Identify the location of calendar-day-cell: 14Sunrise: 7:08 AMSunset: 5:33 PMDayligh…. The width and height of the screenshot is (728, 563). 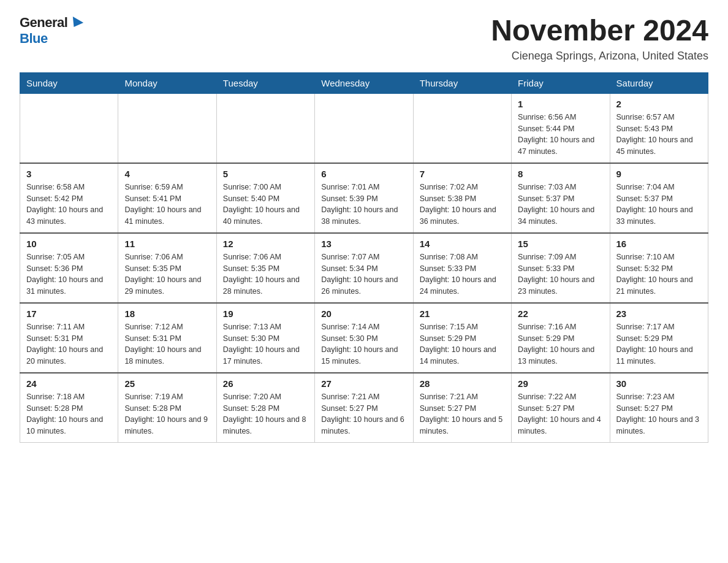
(462, 268).